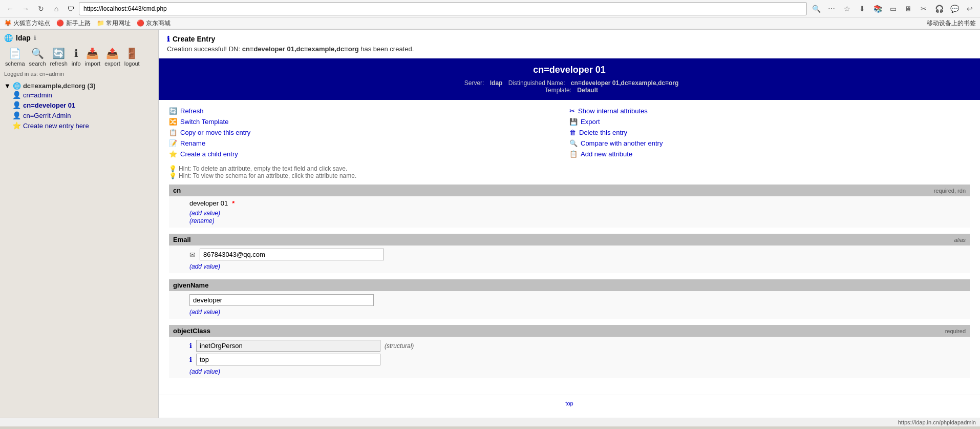 Image resolution: width=980 pixels, height=429 pixels. What do you see at coordinates (191, 331) in the screenshot?
I see `attr-name-objectclass: objectClass` at bounding box center [191, 331].